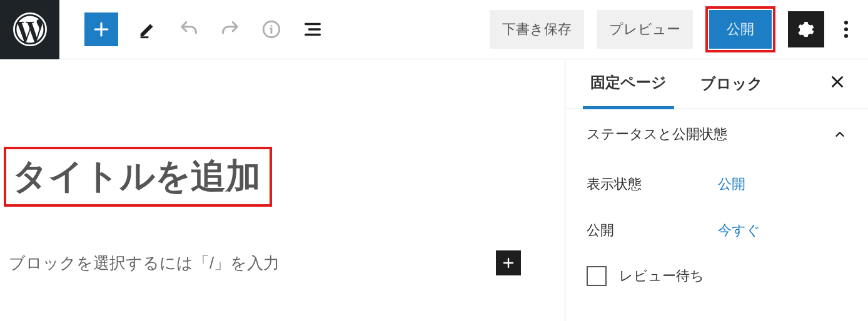 The height and width of the screenshot is (321, 868). What do you see at coordinates (840, 134) in the screenshot?
I see `chevron-up-icon` at bounding box center [840, 134].